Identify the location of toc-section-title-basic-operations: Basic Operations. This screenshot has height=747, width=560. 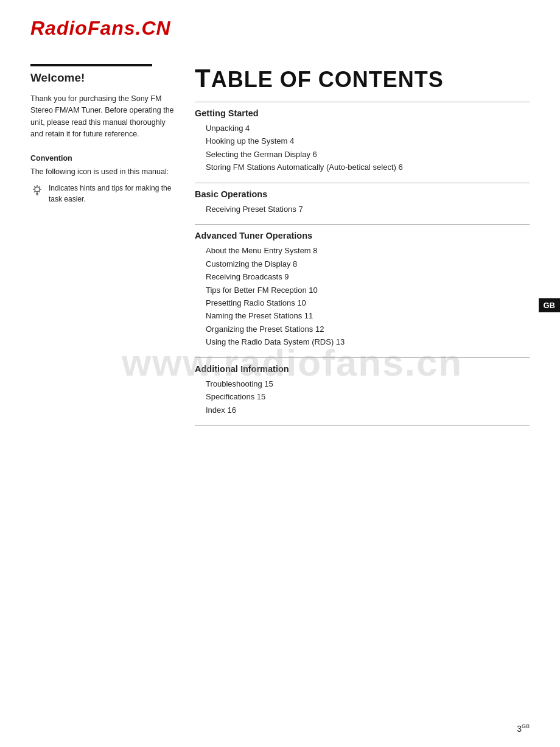
(362, 194).